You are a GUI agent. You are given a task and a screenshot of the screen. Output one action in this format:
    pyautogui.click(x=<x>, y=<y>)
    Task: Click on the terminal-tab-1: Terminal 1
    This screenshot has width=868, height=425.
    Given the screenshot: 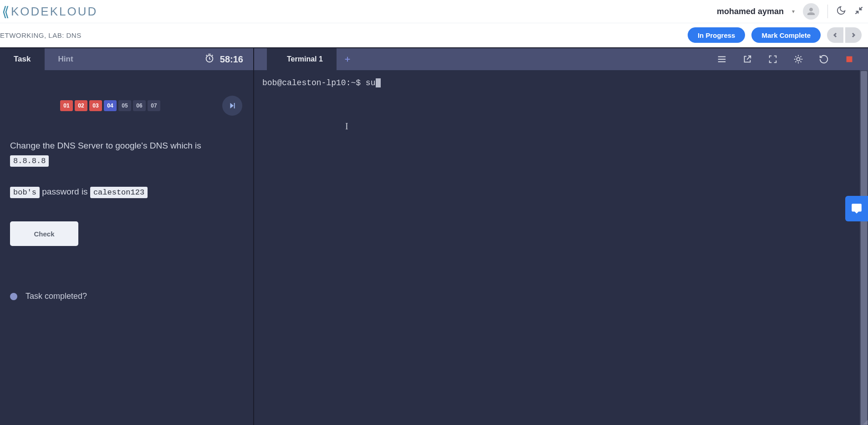 What is the action you would take?
    pyautogui.click(x=301, y=59)
    